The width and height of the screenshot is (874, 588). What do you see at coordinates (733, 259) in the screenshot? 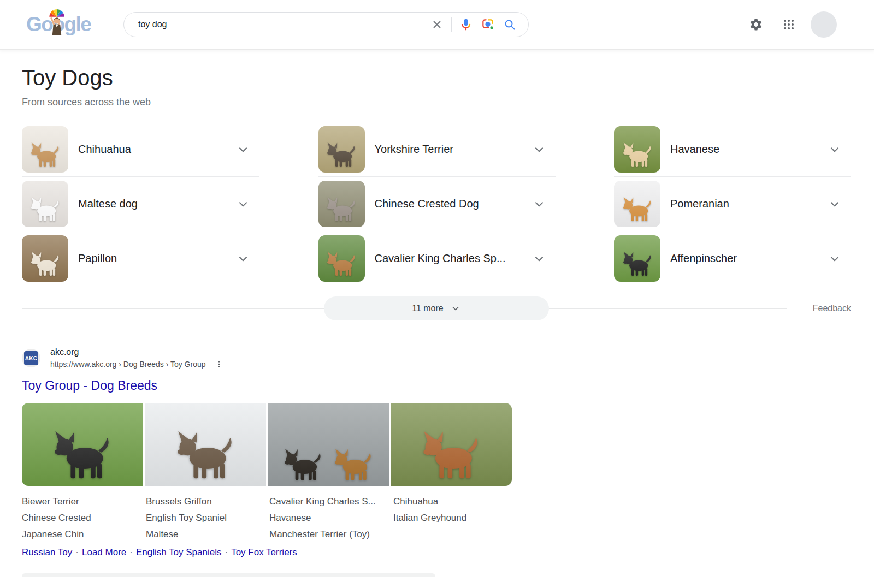
I see `breed-card: Affenpinscher` at bounding box center [733, 259].